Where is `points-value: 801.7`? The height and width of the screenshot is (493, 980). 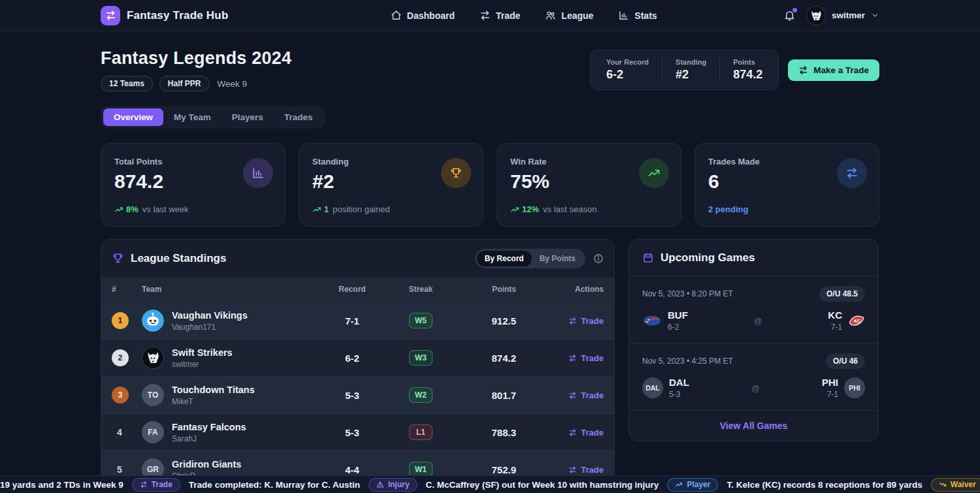 points-value: 801.7 is located at coordinates (496, 396).